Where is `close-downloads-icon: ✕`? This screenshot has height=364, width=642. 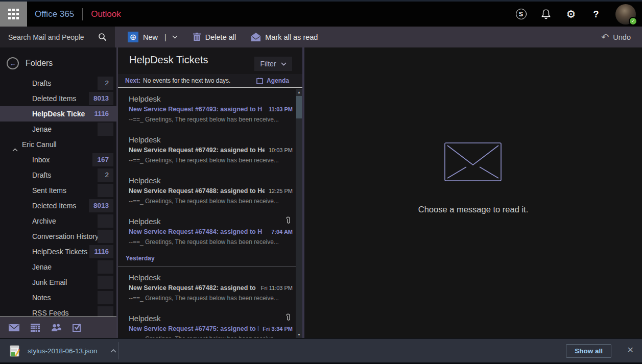
close-downloads-icon: ✕ is located at coordinates (630, 350).